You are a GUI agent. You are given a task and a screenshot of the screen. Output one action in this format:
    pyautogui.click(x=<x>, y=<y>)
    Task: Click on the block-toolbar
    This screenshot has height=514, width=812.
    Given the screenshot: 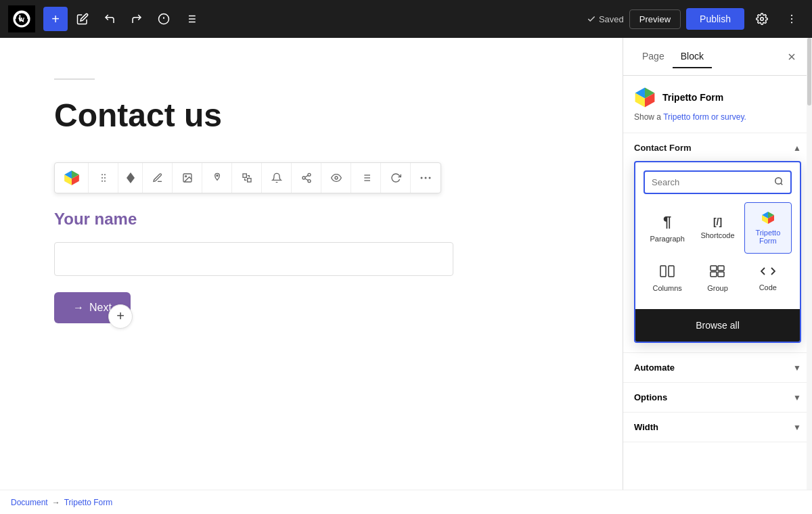 What is the action you would take?
    pyautogui.click(x=248, y=178)
    